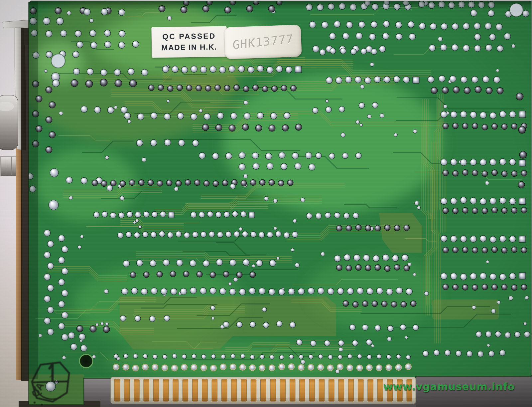 This screenshot has width=532, height=407. What do you see at coordinates (33, 190) in the screenshot?
I see `left-edge-shade` at bounding box center [33, 190].